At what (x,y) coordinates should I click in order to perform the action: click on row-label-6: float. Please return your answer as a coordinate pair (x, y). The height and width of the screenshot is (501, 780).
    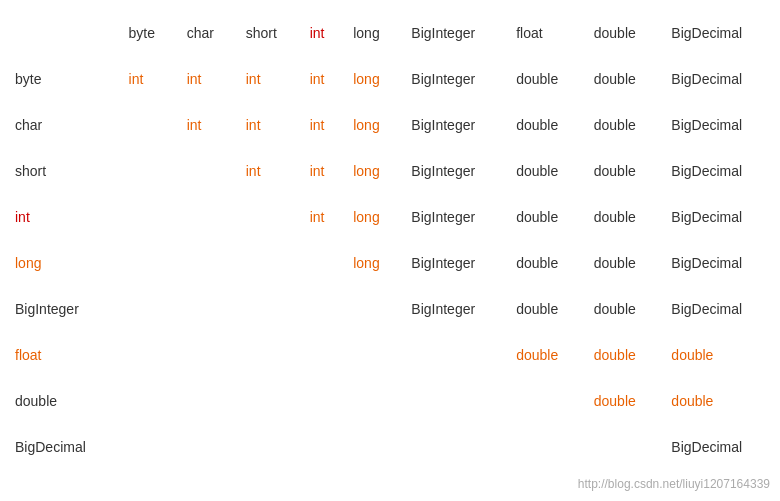
    Looking at the image, I should click on (62, 355).